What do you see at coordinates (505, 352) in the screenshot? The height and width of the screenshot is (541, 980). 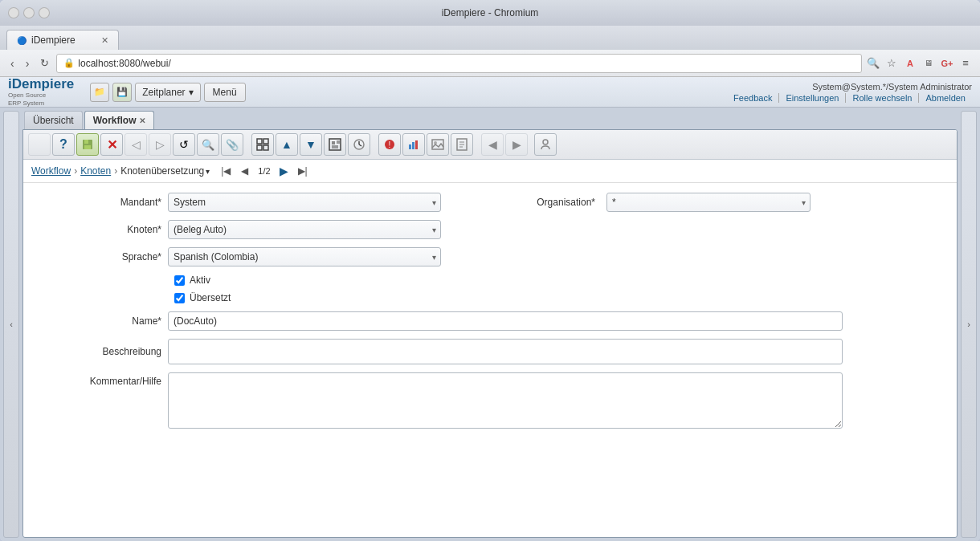 I see `beschreibung-textarea` at bounding box center [505, 352].